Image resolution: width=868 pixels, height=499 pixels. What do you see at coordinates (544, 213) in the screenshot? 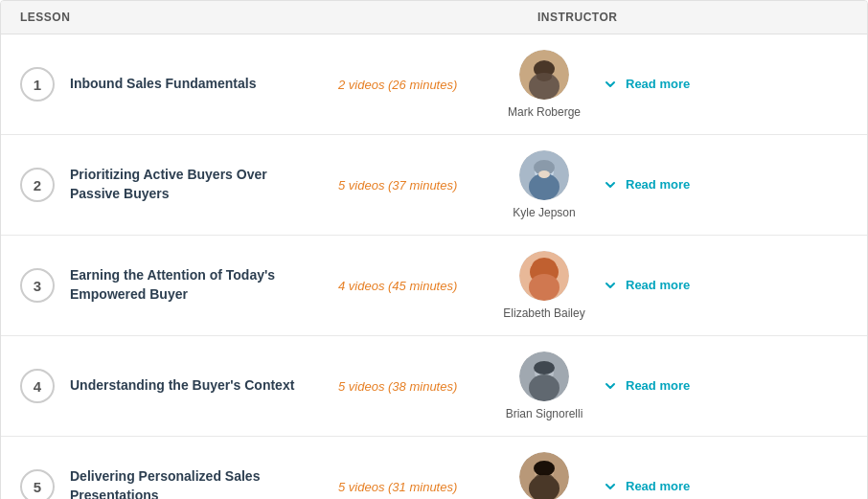
I see `instructor-name: Kyle Jepson` at bounding box center [544, 213].